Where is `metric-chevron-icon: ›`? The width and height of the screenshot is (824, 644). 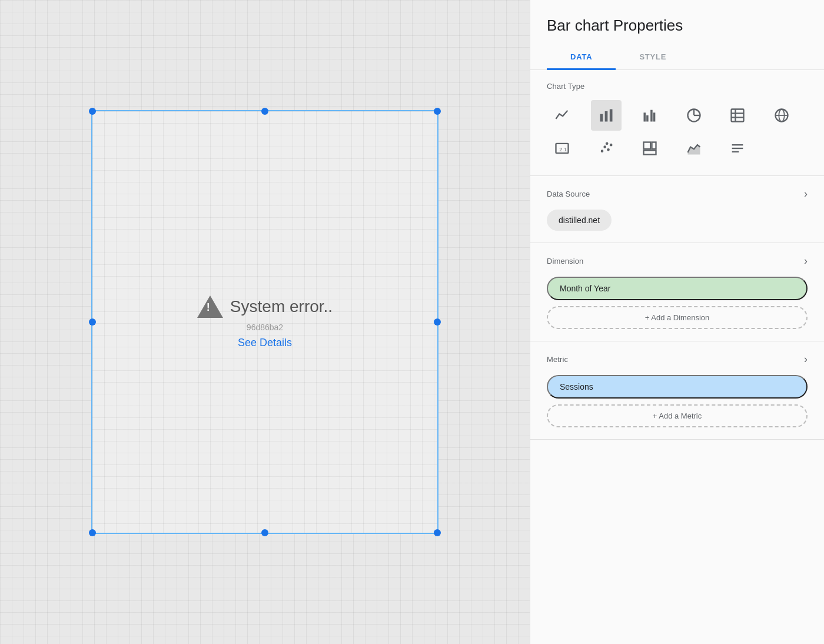 metric-chevron-icon: › is located at coordinates (806, 359).